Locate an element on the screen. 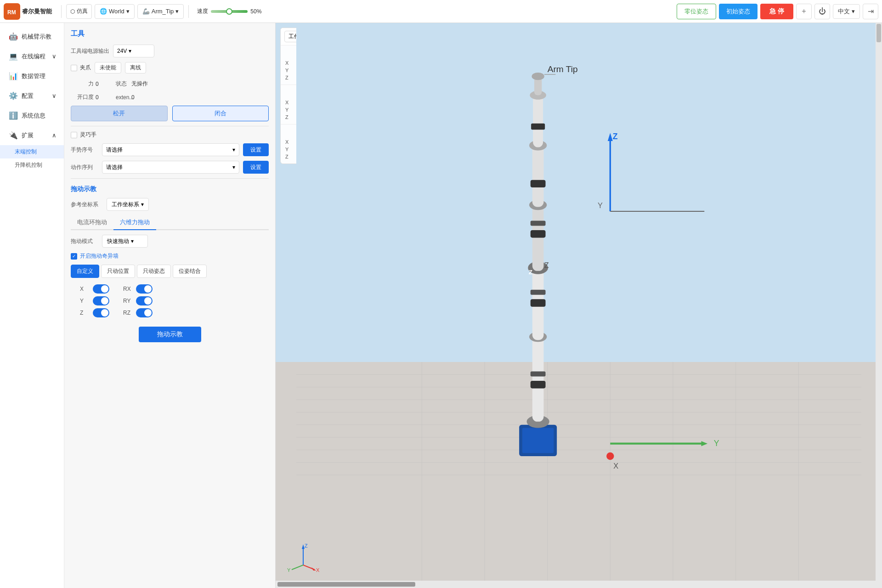 This screenshot has height=588, width=882. tab-current-loop: 电流环拖动 is located at coordinates (92, 223).